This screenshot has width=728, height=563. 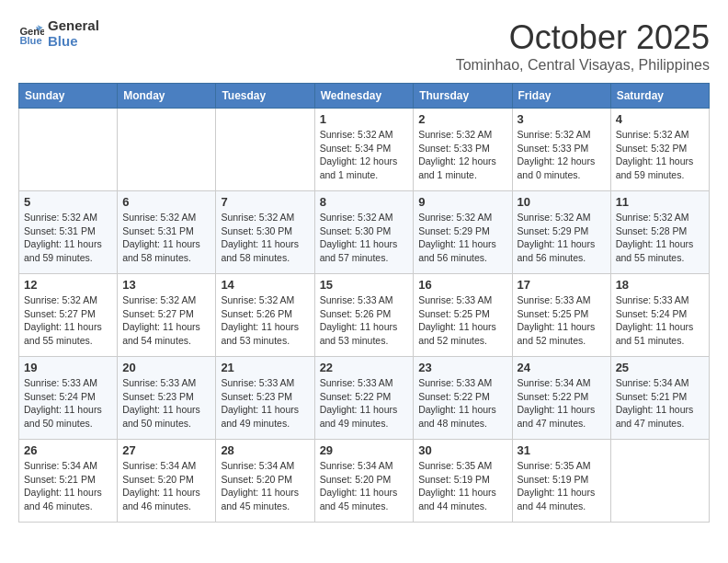 What do you see at coordinates (462, 368) in the screenshot?
I see `day-number: 23` at bounding box center [462, 368].